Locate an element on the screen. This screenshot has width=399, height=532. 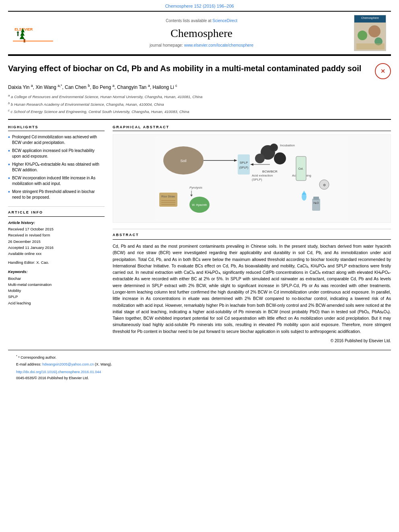
revised-date: 26 December 2015 is located at coordinates (56, 242).